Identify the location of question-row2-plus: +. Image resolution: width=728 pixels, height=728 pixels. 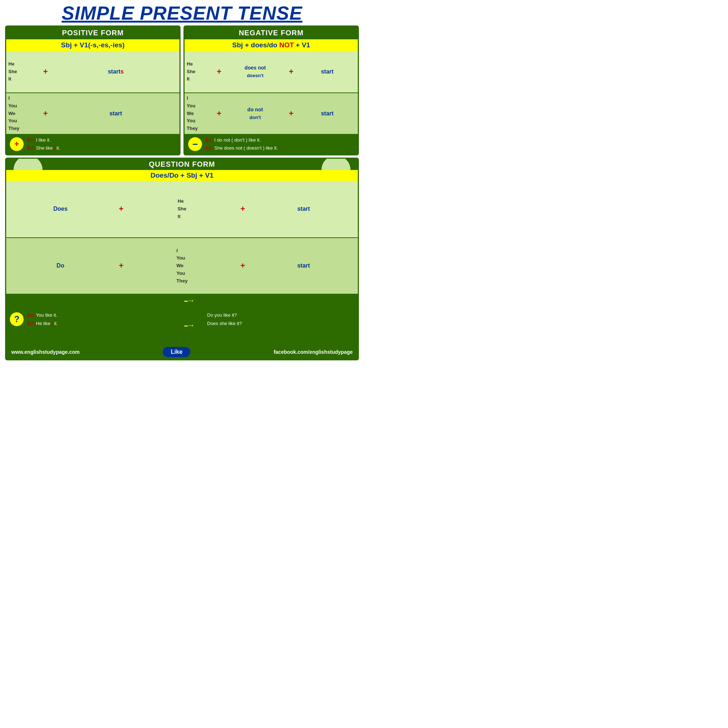
(121, 266).